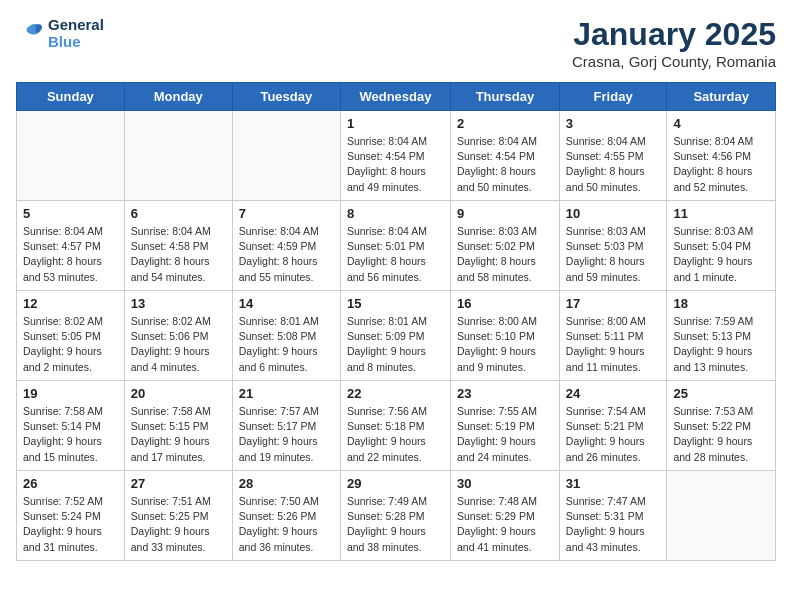  I want to click on day-cell: 9Sunrise: 8:03 AM Sunset: 5:02 PM Daylig…, so click(506, 246).